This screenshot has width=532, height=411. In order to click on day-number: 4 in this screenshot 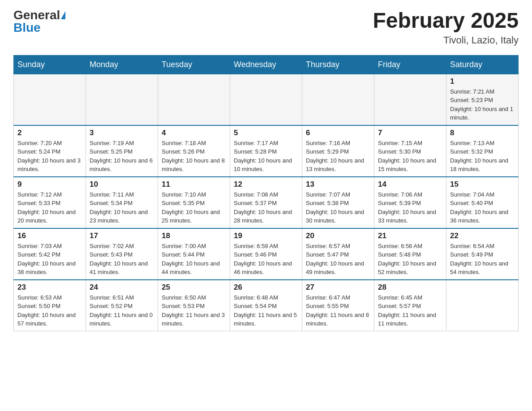, I will do `click(194, 133)`.